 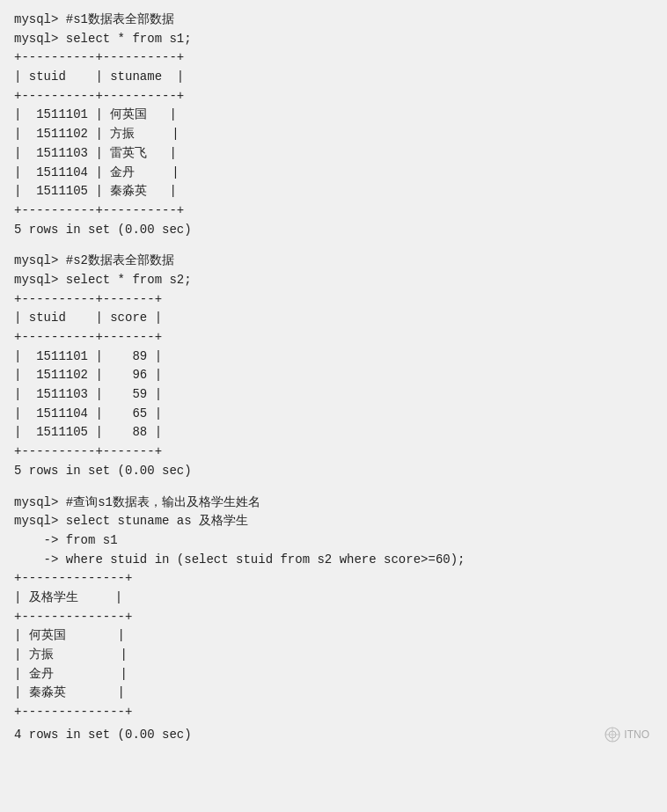 What do you see at coordinates (334, 230) in the screenshot?
I see `s1-result: 5 rows in set (0.00 sec)` at bounding box center [334, 230].